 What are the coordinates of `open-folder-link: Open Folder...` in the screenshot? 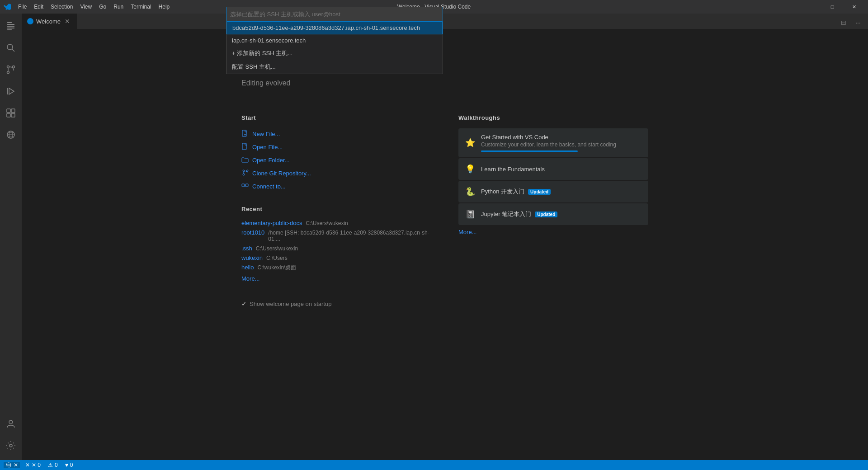 It's located at (336, 160).